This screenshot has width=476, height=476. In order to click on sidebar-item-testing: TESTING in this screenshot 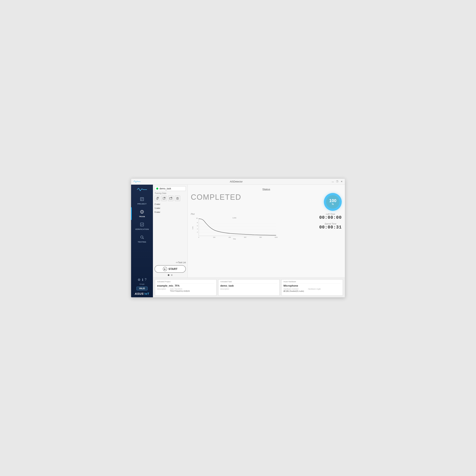, I will do `click(142, 239)`.